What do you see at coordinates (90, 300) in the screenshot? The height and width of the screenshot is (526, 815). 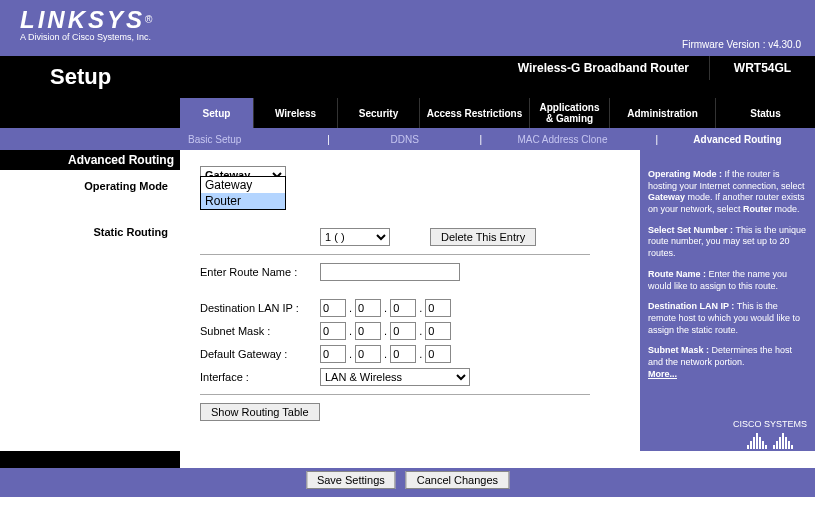 I see `side-label-column: Advanced Routing Operating Mode Static R…` at bounding box center [90, 300].